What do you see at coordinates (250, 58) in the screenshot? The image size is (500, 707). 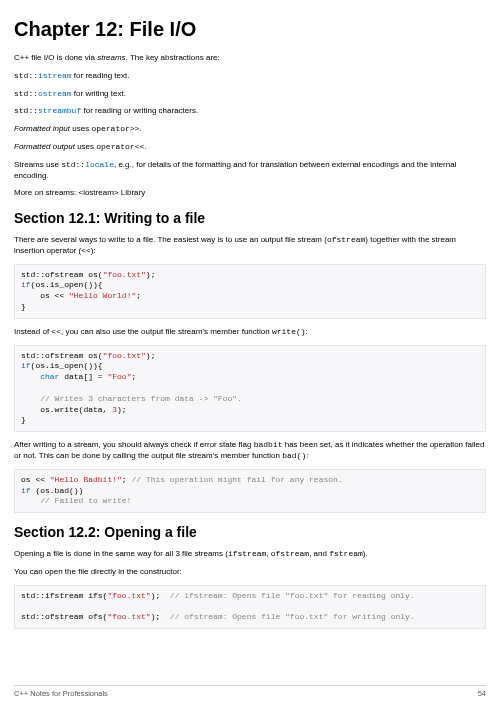 I see `intro-lead: C++ file I/O is done via streams. The ke…` at bounding box center [250, 58].